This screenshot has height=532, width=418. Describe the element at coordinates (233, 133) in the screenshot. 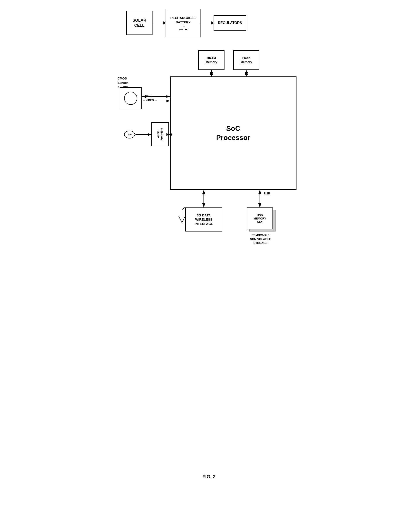

I see `soc-label: SoCProcessor` at that location.